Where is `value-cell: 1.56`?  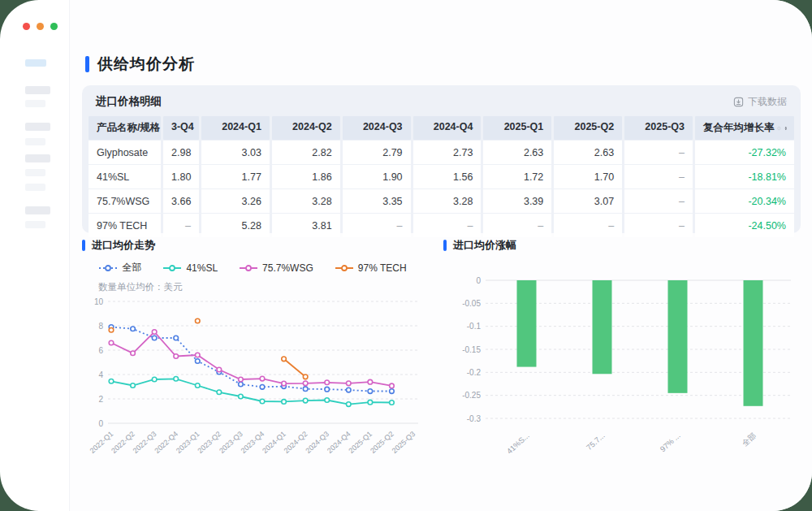
value-cell: 1.56 is located at coordinates (447, 177).